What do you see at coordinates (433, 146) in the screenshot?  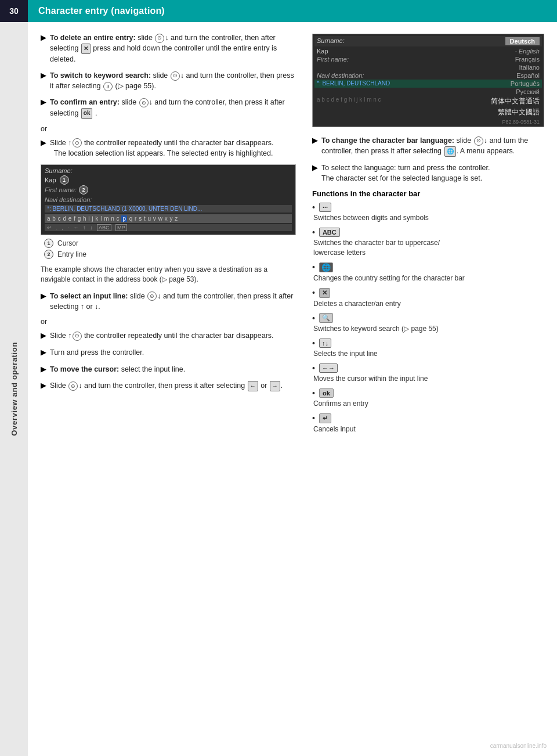 I see `bullet-text-cl: To change the character bar language: sl…` at bounding box center [433, 146].